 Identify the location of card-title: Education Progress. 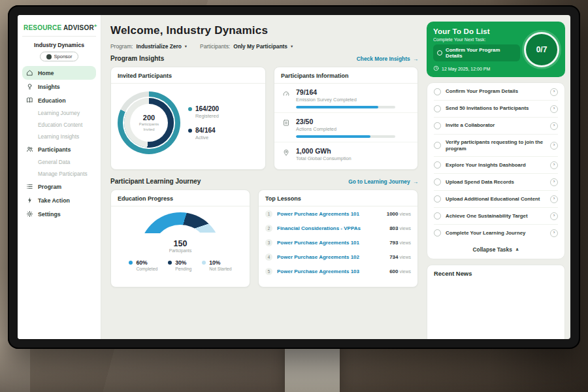
(180, 199).